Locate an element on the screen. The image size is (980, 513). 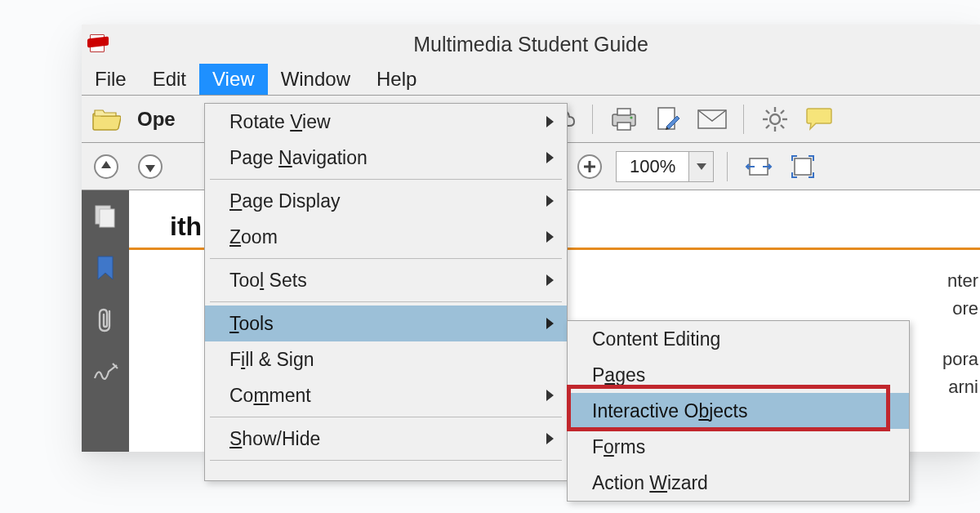
comment-bubble-icon is located at coordinates (819, 119).